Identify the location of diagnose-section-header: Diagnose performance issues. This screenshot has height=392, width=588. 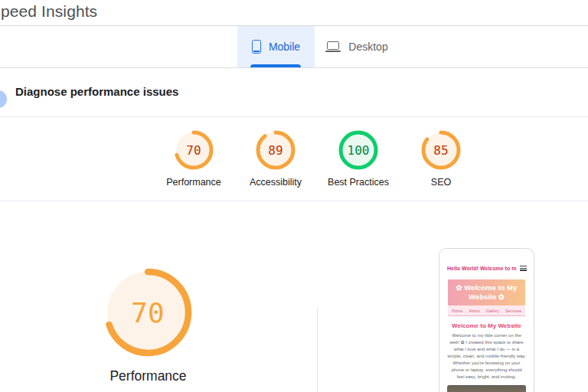
(294, 92).